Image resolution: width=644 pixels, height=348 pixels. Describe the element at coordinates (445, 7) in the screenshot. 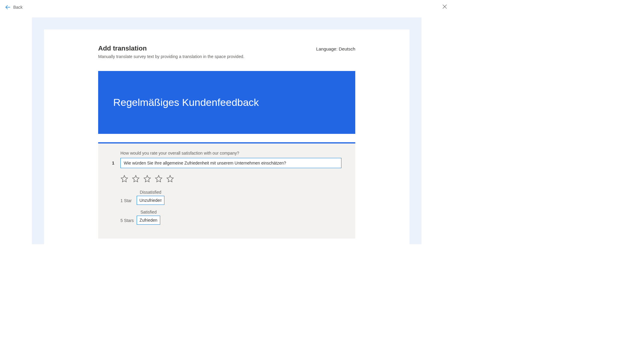

I see `close-button` at that location.